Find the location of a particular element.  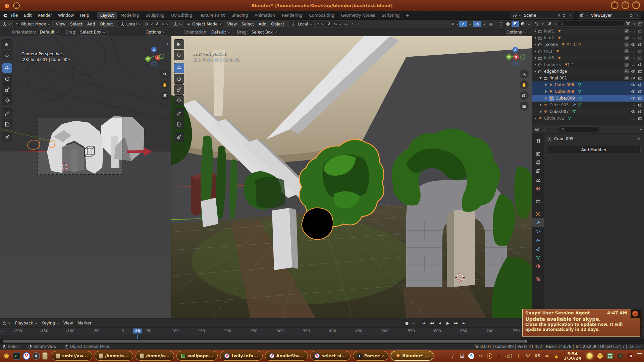

timeline-menu-marker: Marker is located at coordinates (85, 323).